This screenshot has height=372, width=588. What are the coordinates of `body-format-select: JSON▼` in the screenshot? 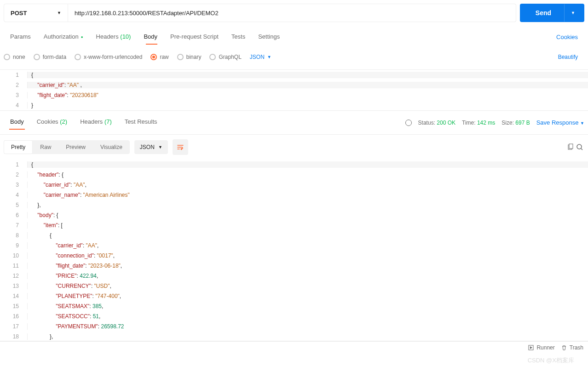 It's located at (260, 57).